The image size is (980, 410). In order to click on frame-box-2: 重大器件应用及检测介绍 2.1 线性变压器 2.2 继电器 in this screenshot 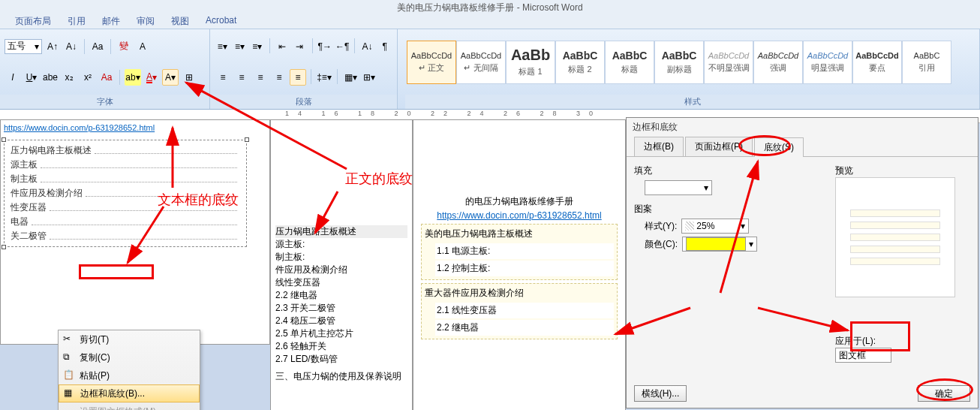, I will do `click(519, 311)`.